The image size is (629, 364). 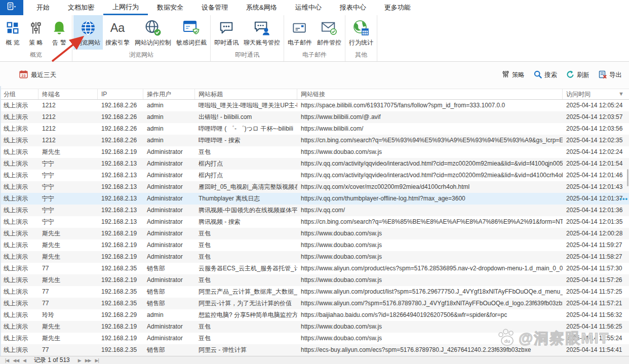 I want to click on column-header-terminal: 终端名, so click(x=68, y=94).